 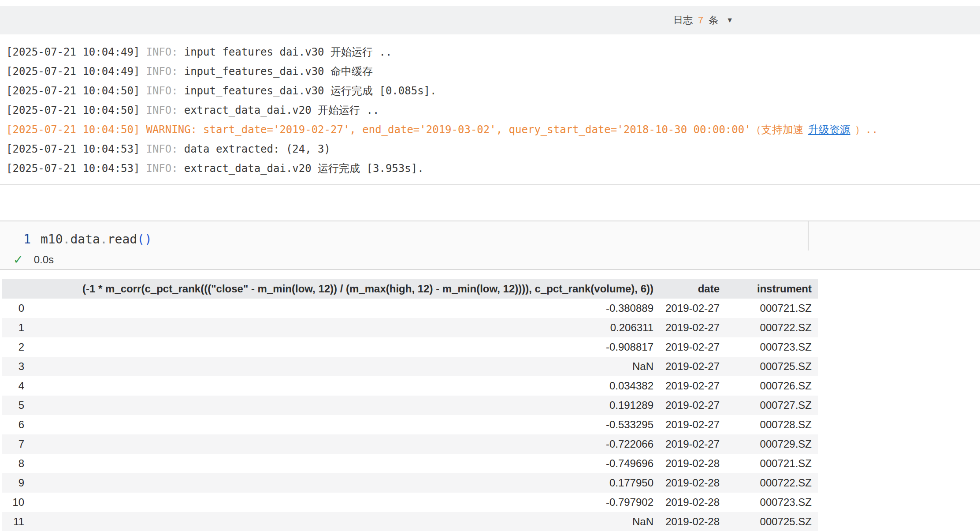 I want to click on table-row: 40.0343822019-02-27000726.SZ, so click(x=410, y=386).